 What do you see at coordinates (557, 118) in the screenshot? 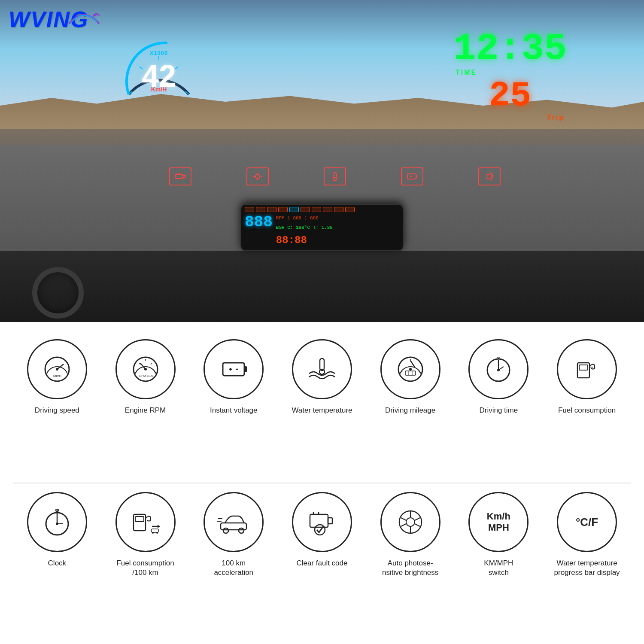
I see `hud-trip-label: Trip` at bounding box center [557, 118].